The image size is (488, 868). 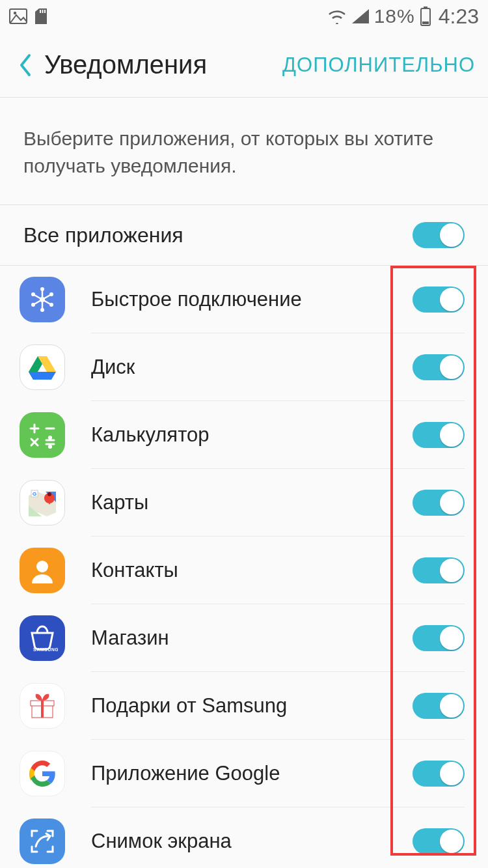 I want to click on app-name-label: Диск, so click(x=252, y=367).